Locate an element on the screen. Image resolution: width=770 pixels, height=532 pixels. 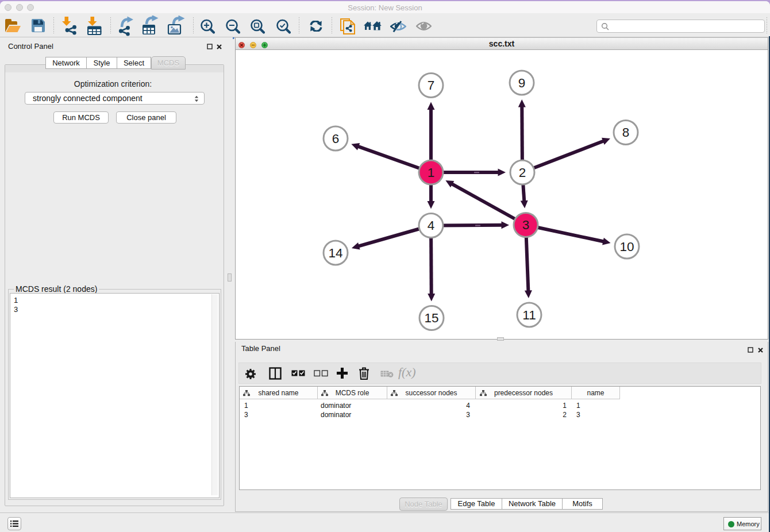
svg-text: 14 is located at coordinates (336, 253).